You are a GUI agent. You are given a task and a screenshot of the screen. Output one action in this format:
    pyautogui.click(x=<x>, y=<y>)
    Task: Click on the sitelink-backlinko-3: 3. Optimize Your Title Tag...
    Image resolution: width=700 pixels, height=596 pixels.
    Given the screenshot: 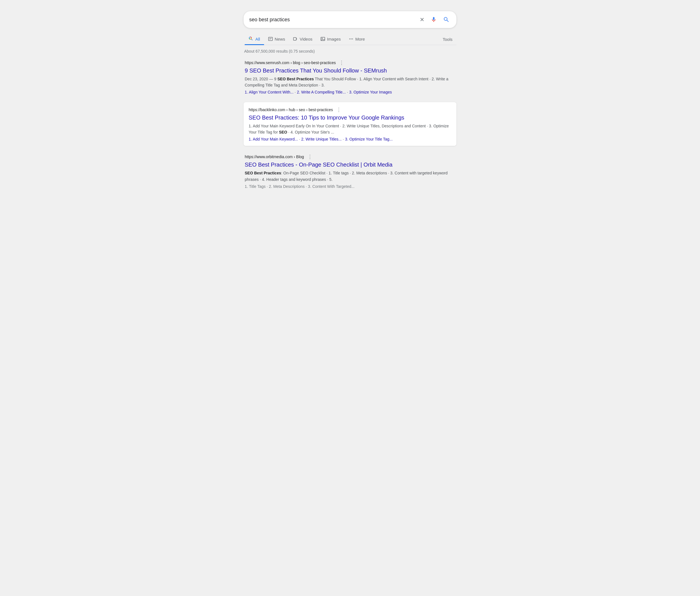 What is the action you would take?
    pyautogui.click(x=369, y=139)
    